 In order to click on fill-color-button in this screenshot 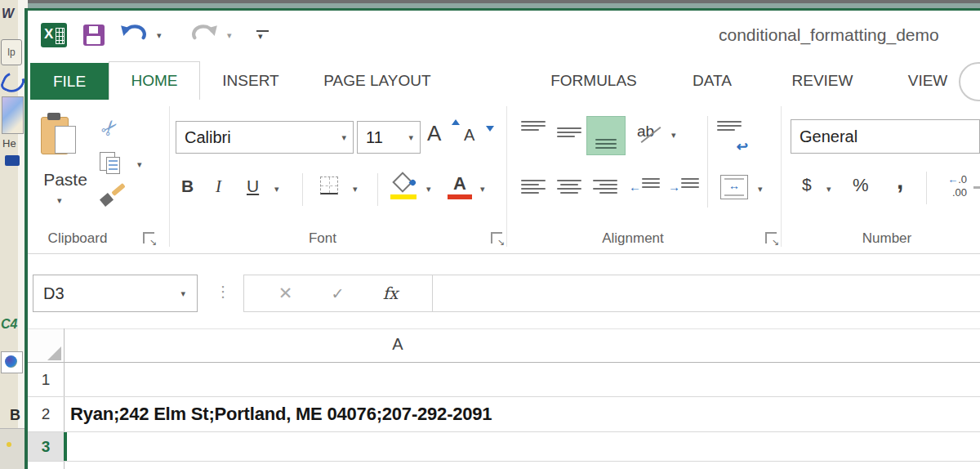, I will do `click(404, 185)`.